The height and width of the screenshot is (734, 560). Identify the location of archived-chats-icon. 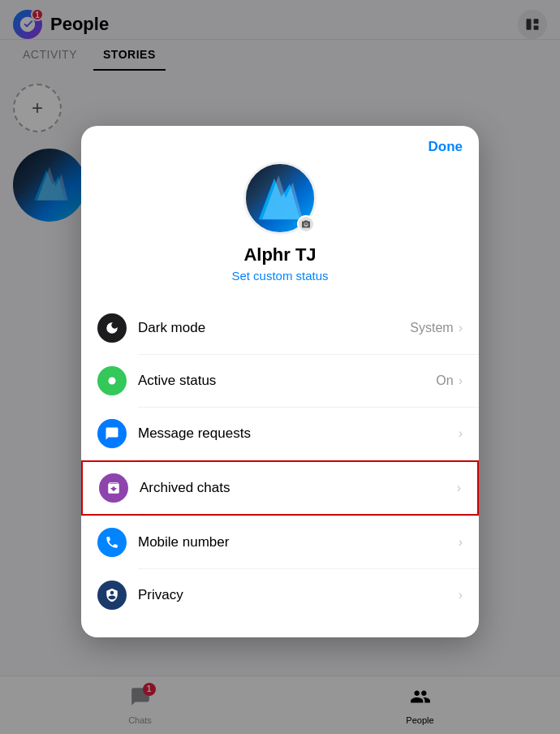
(114, 488).